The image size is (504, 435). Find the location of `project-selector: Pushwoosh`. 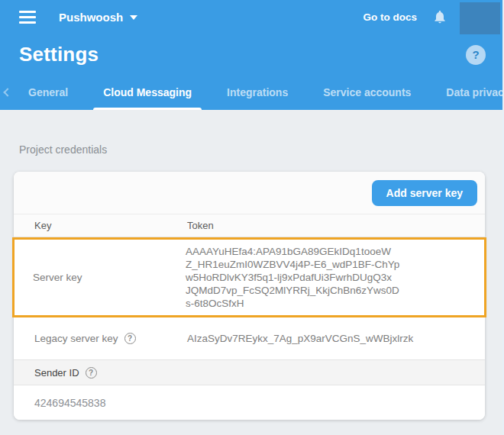

project-selector: Pushwoosh is located at coordinates (98, 17).